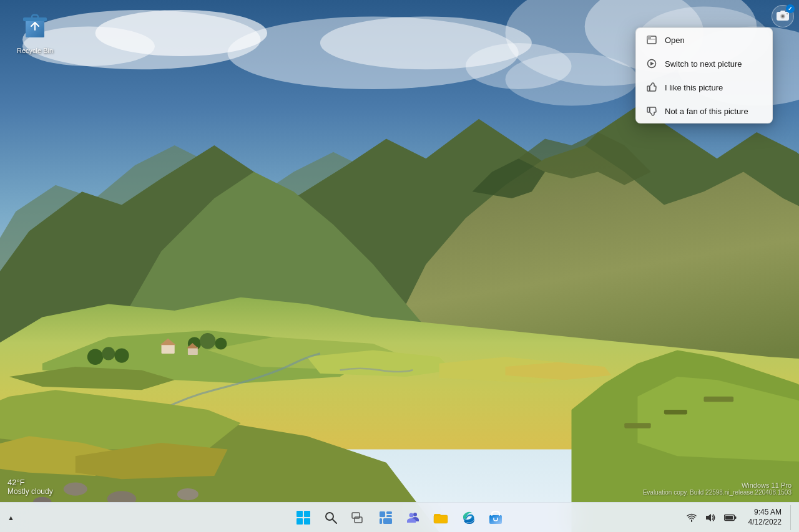 The width and height of the screenshot is (799, 532). Describe the element at coordinates (441, 518) in the screenshot. I see `file-explorer-button` at that location.